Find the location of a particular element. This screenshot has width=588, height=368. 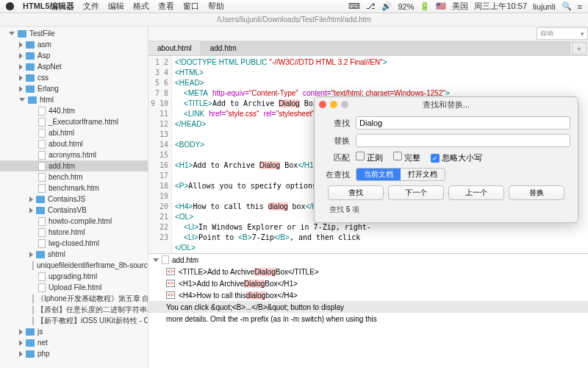

tree-file: lwg-closed.html is located at coordinates (74, 243).